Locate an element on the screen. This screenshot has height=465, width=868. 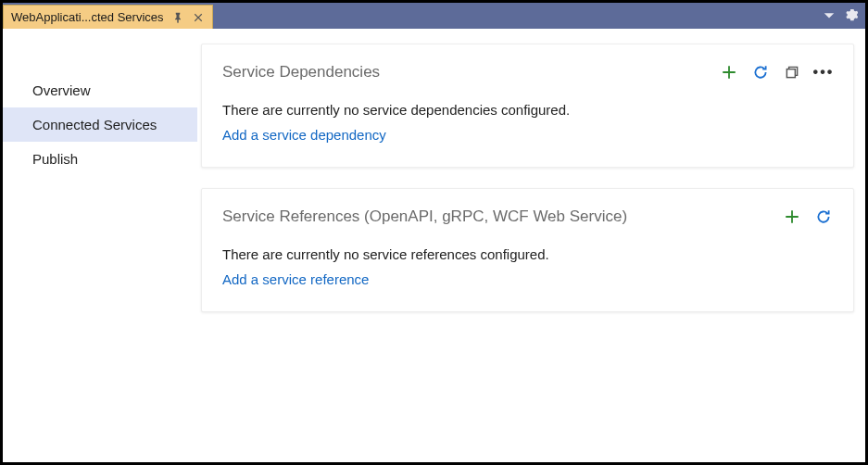
close-icon is located at coordinates (198, 18).